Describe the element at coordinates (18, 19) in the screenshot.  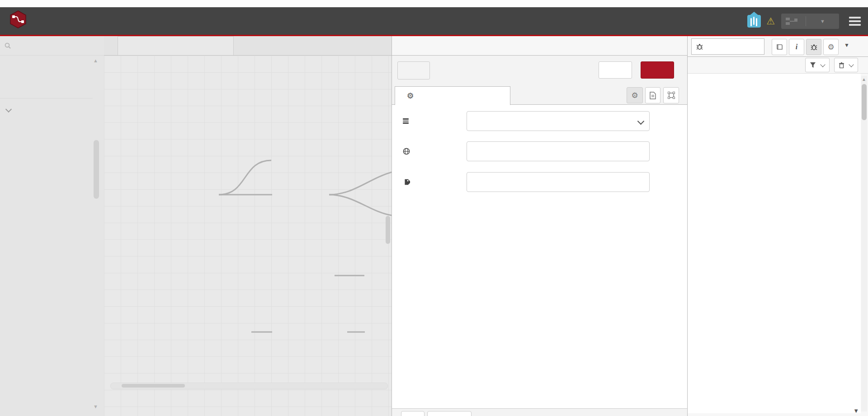
I see `node-red-logo-icon` at that location.